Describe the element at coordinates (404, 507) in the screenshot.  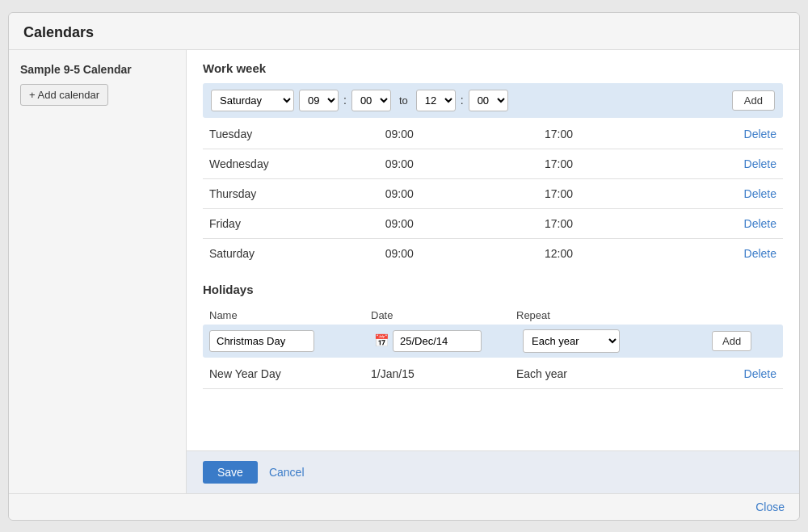
I see `window-footer: Close` at that location.